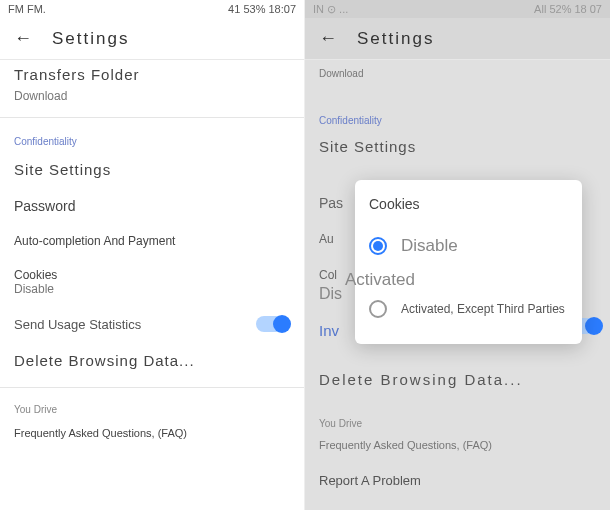  Describe the element at coordinates (152, 9) in the screenshot. I see `statusbar: FM FM. 41 53% 18:07` at that location.